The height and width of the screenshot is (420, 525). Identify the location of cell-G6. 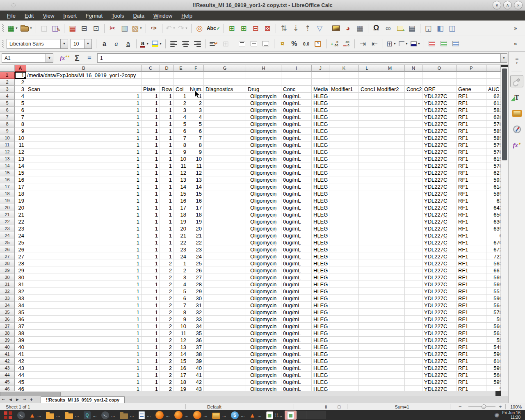
(225, 110).